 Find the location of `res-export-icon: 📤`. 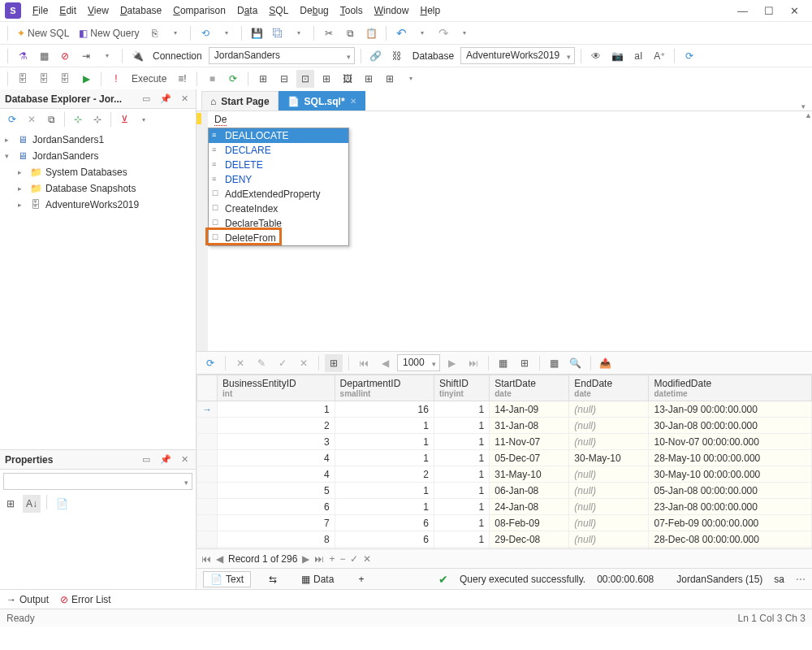

res-export-icon: 📤 is located at coordinates (606, 363).